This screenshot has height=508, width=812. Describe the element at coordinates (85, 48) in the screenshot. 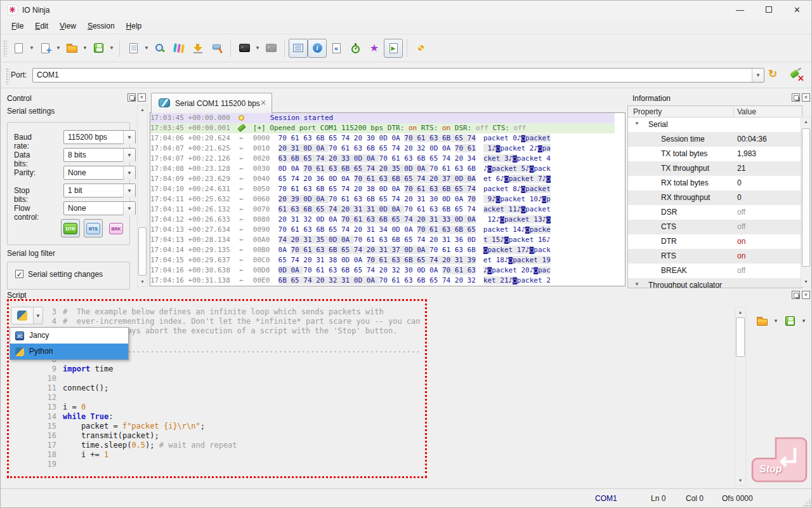

I see `open-dropdown: ▼` at that location.